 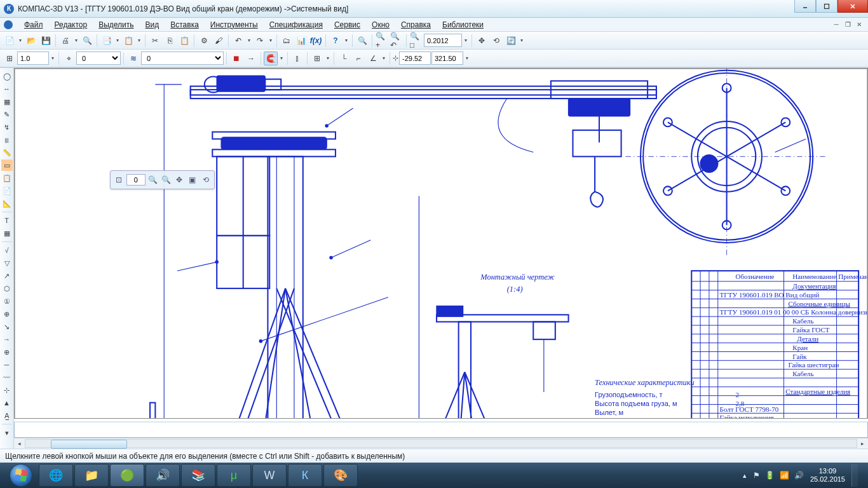 What do you see at coordinates (33, 58) in the screenshot?
I see `step-input` at bounding box center [33, 58].